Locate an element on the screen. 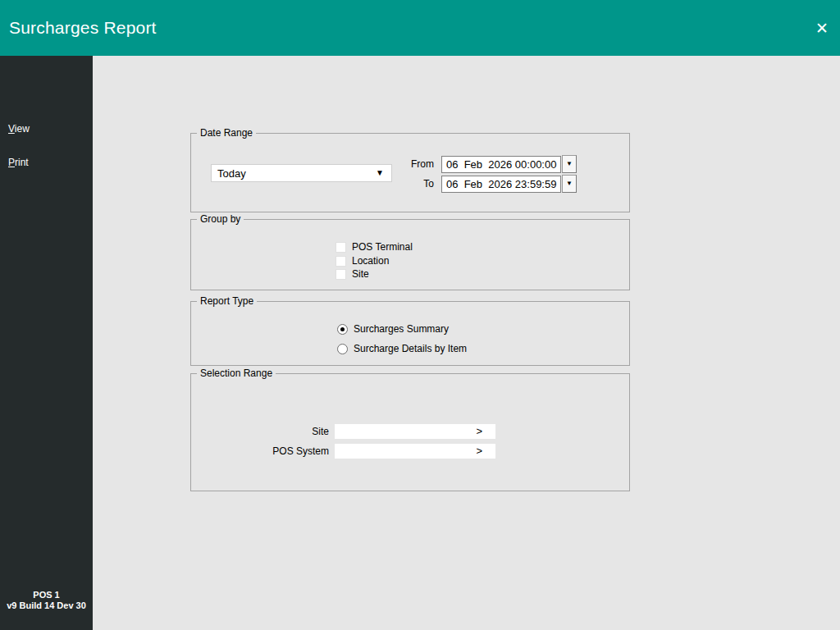 The width and height of the screenshot is (840, 630). view-accesskey: V is located at coordinates (11, 129).